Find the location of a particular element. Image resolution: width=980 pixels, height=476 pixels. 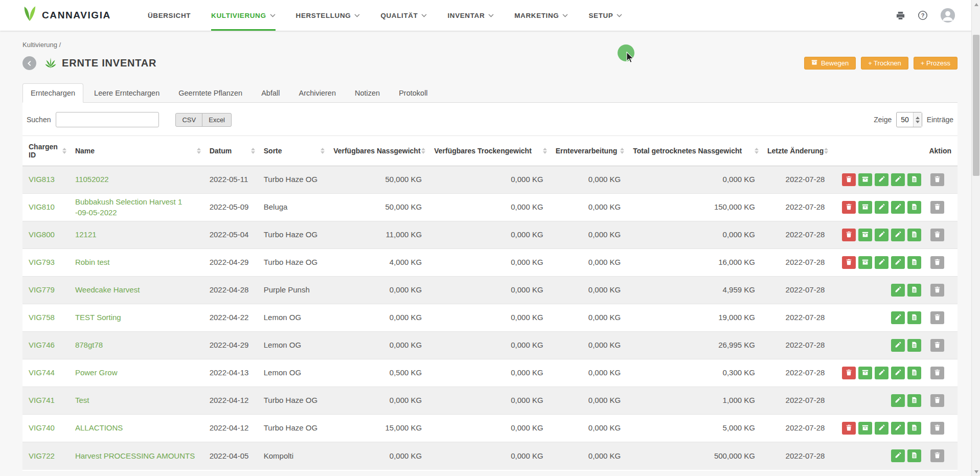

nav-item-inventar: INVENTAR is located at coordinates (470, 15).